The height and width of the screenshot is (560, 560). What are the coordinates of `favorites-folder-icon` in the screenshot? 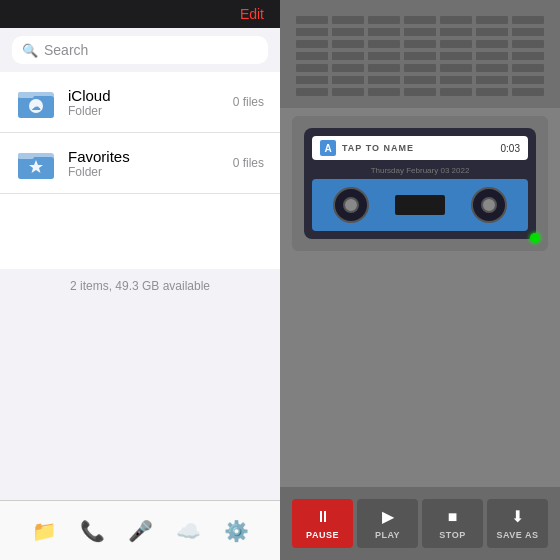 It's located at (36, 163).